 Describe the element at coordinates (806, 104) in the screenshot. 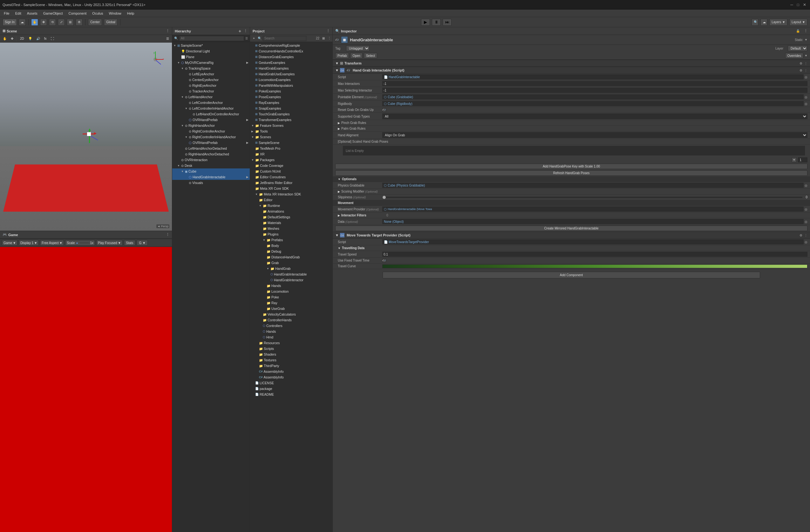

I see `rigidbody-pick-icon: ◎` at that location.